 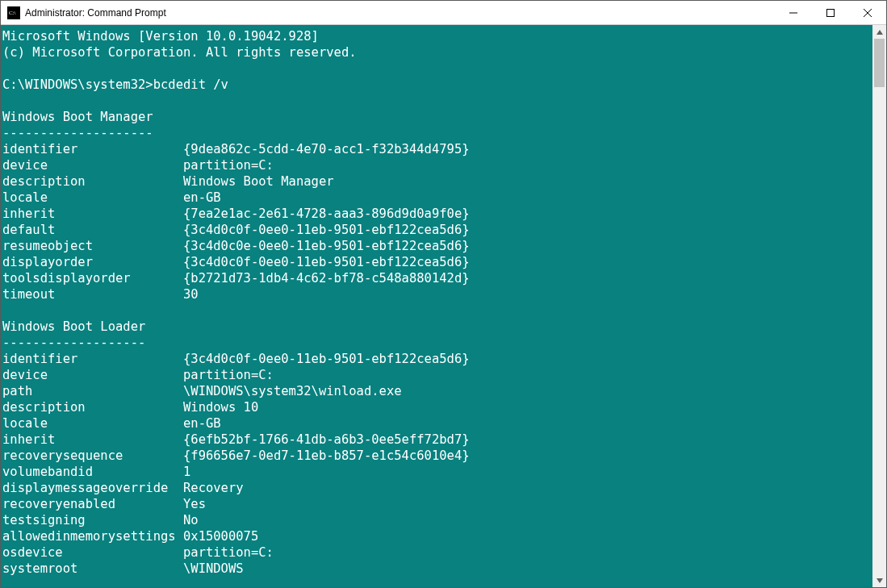 What do you see at coordinates (880, 32) in the screenshot?
I see `scroll-up-button` at bounding box center [880, 32].